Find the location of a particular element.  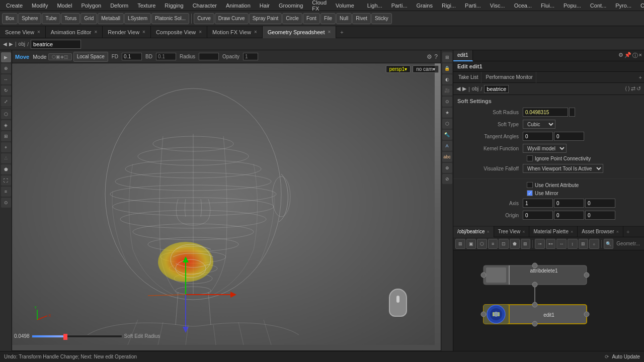

obj-name-input is located at coordinates (56, 44).